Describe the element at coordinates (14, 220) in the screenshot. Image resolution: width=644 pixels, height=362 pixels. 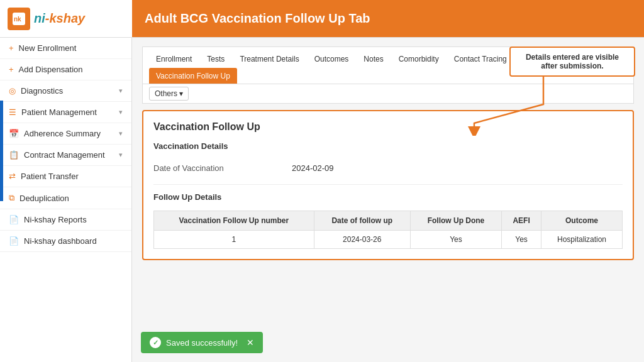
I see `reports-icon: 📄` at that location.